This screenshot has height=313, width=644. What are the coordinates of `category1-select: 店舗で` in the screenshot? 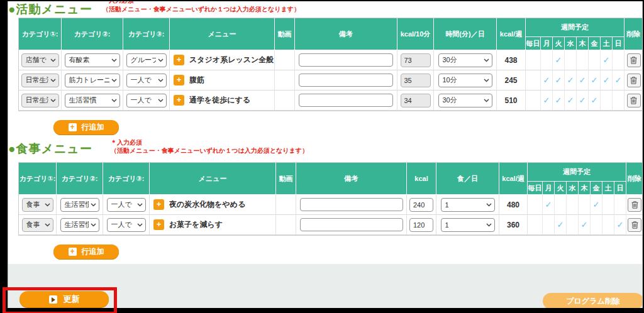 It's located at (40, 60).